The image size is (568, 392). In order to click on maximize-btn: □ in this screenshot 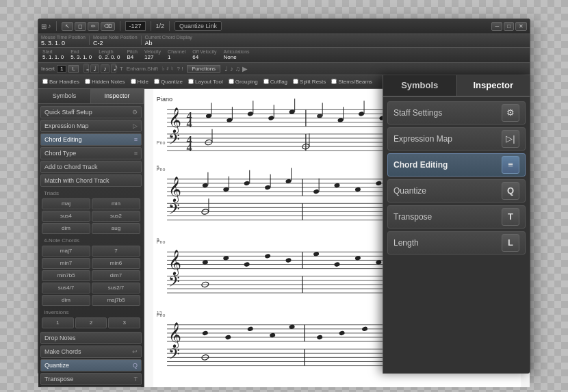, I will do `click(509, 26)`.